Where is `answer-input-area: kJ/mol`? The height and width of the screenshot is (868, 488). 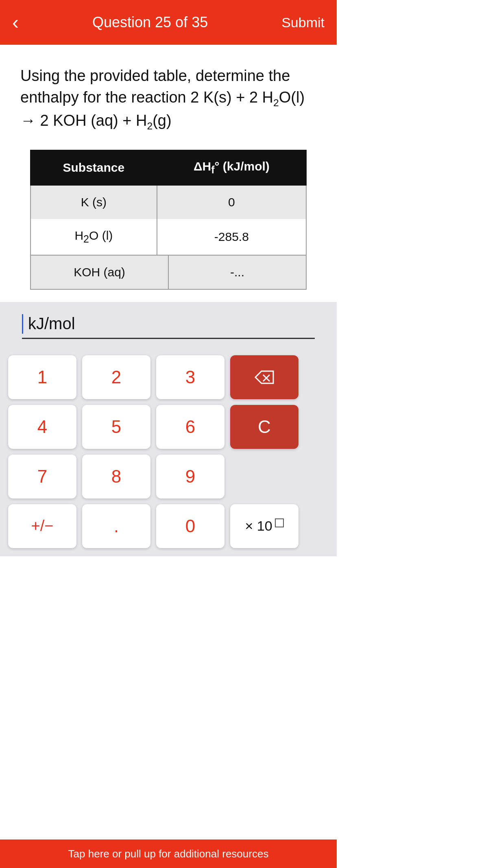
answer-input-area: kJ/mol is located at coordinates (168, 325).